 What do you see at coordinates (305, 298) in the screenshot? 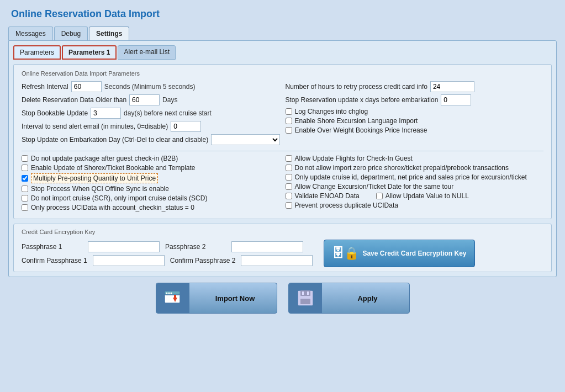
I see `apply-icon` at bounding box center [305, 298].